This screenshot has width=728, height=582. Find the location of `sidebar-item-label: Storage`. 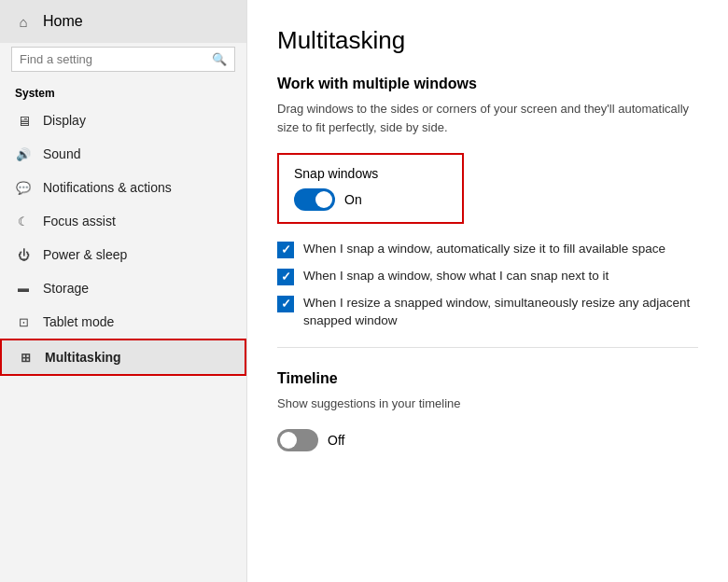

sidebar-item-label: Storage is located at coordinates (65, 288).